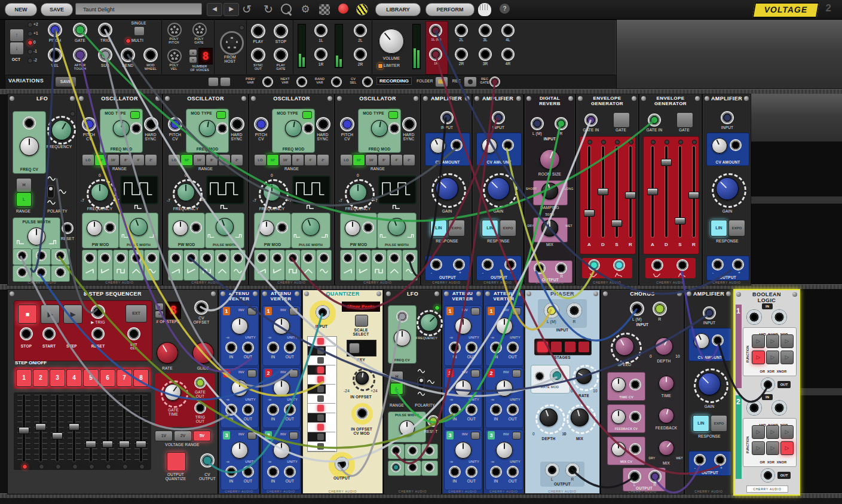  I want to click on redo-icon: ↻, so click(268, 10).